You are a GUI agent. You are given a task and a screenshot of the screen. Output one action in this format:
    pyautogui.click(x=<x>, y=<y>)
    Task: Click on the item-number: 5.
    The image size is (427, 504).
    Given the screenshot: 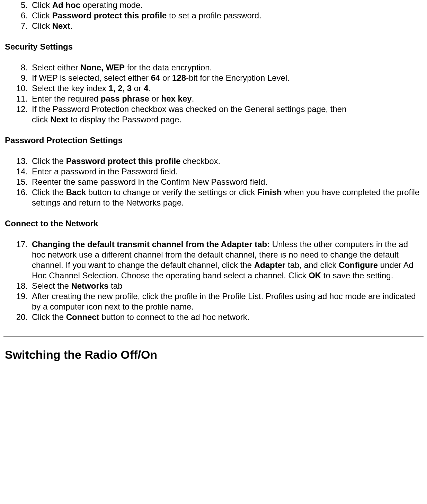 What is the action you would take?
    pyautogui.click(x=19, y=5)
    